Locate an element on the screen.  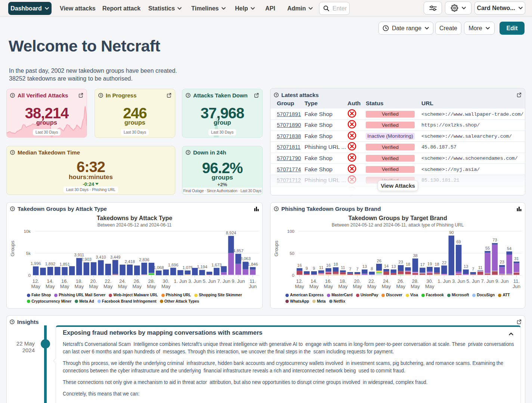
svg-text: 23 is located at coordinates (502, 262).